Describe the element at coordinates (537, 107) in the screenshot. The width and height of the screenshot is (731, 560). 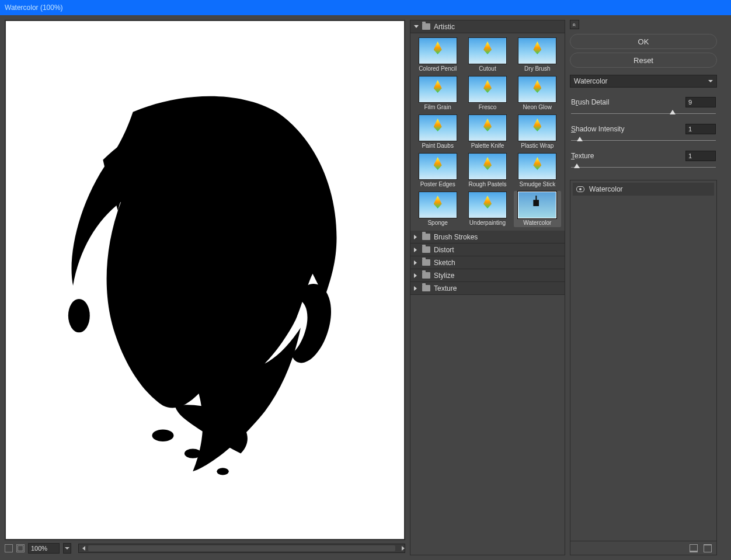
I see `thumb-label: Neon Glow` at that location.